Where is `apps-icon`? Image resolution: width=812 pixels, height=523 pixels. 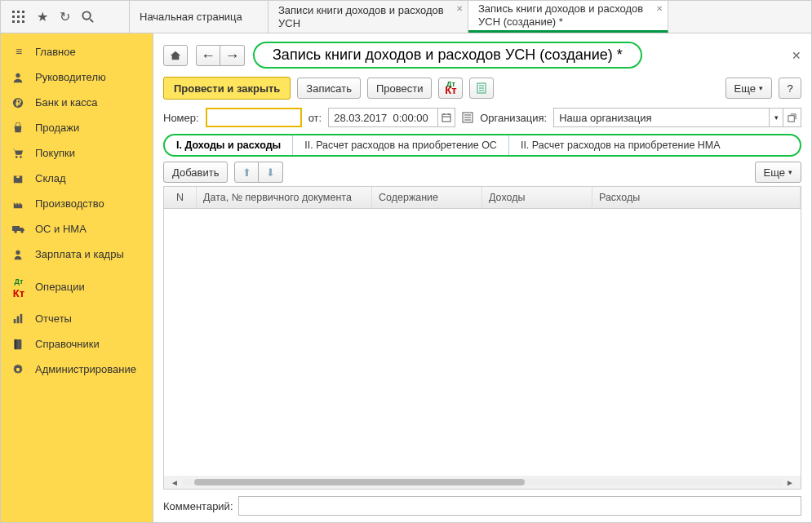 apps-icon is located at coordinates (19, 17).